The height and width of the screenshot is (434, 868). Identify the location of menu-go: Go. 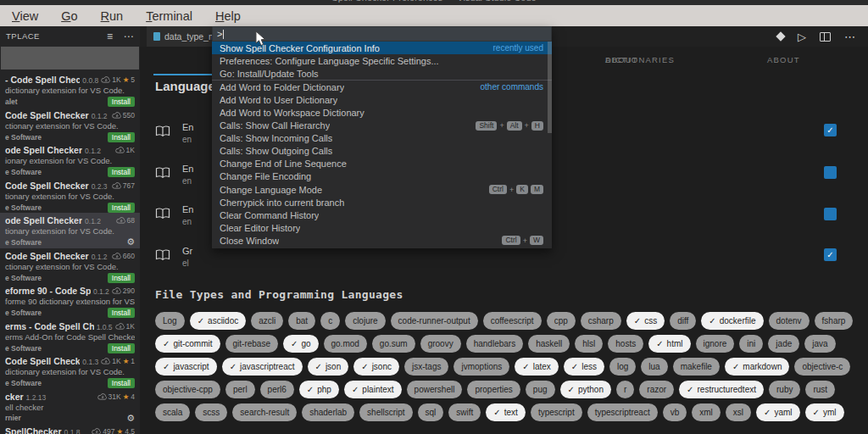
(70, 16).